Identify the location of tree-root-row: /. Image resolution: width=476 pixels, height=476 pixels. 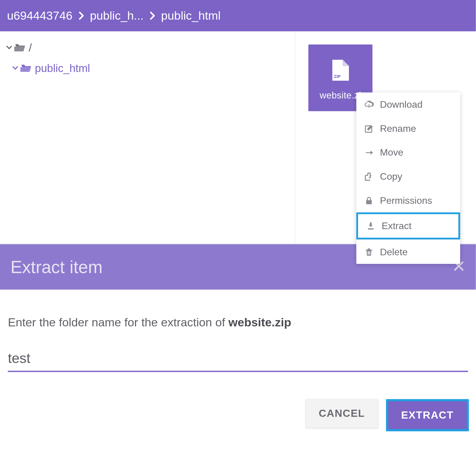
(148, 48).